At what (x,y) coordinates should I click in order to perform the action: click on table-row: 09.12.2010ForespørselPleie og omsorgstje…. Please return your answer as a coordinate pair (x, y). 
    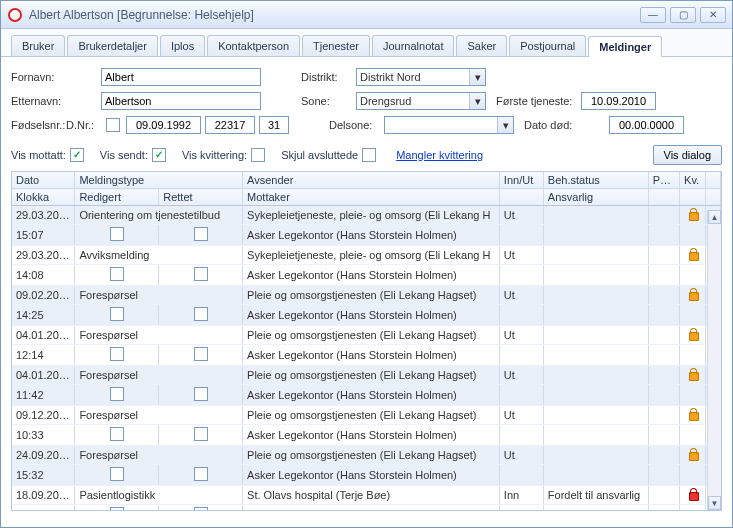
    Looking at the image, I should click on (366, 416).